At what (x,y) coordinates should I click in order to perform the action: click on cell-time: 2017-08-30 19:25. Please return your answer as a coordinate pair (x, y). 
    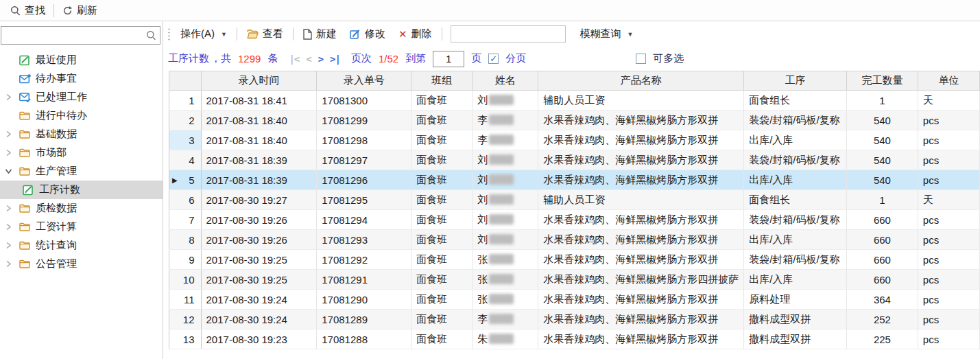
    Looking at the image, I should click on (259, 280).